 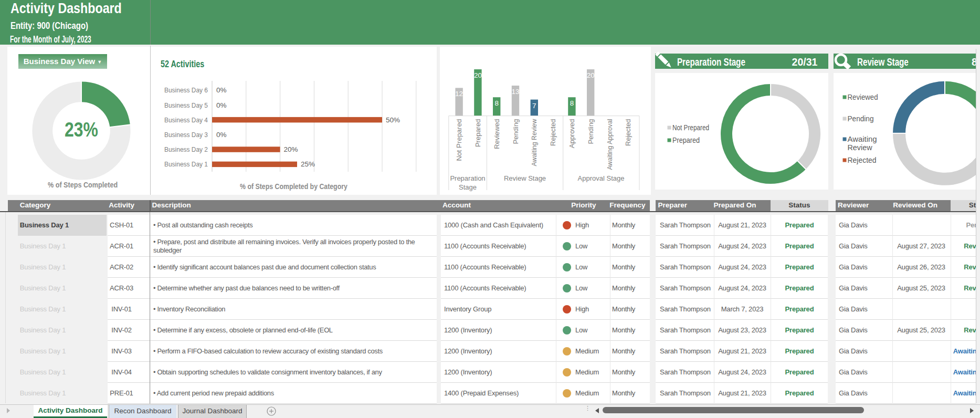 What do you see at coordinates (468, 187) in the screenshot?
I see `svg-text: Stage` at bounding box center [468, 187].